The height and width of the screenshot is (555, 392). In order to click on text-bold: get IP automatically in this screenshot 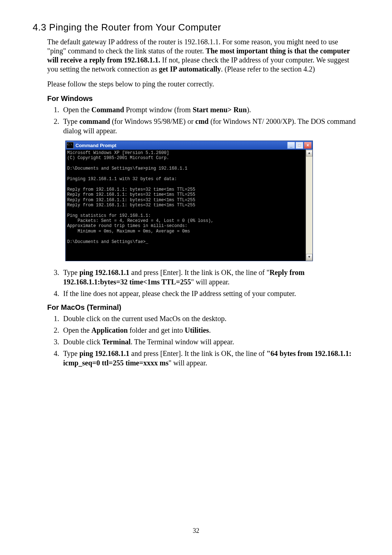, I will do `click(190, 69)`.